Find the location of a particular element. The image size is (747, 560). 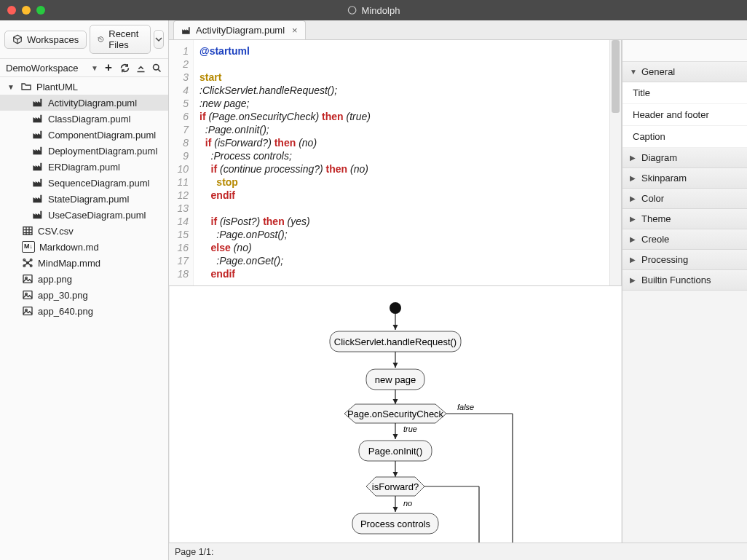

refresh-button is located at coordinates (125, 68).